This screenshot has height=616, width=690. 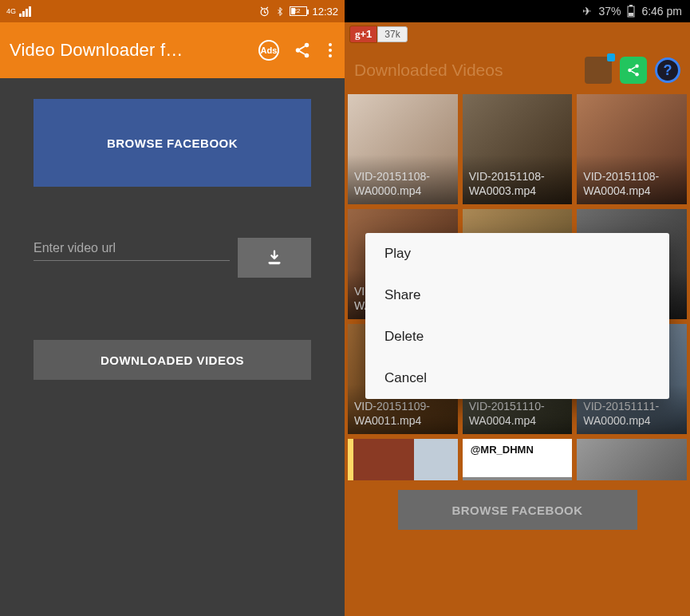 What do you see at coordinates (518, 184) in the screenshot?
I see `video-filename: VID-20151108-WA0003.mp4` at bounding box center [518, 184].